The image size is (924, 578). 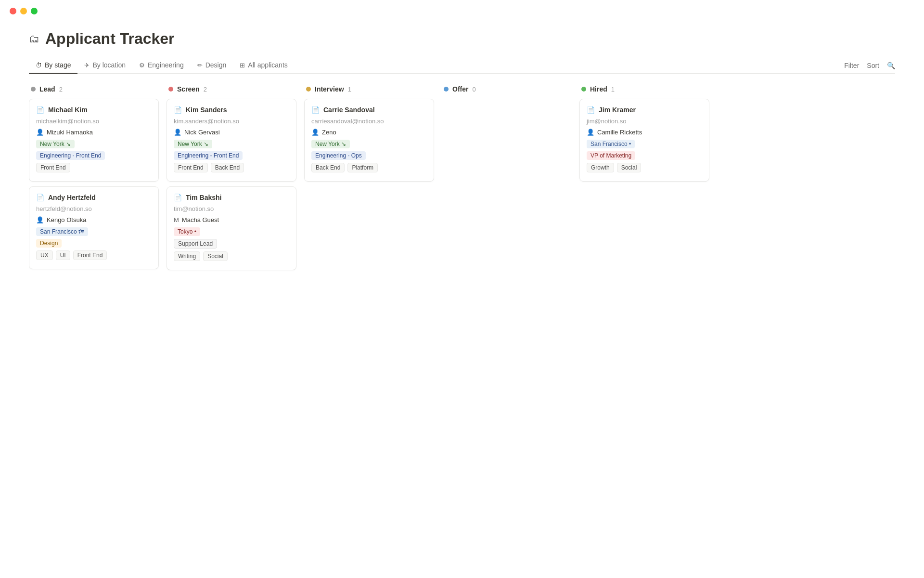 I want to click on tags-row: San Francisco 🗺, so click(x=94, y=232).